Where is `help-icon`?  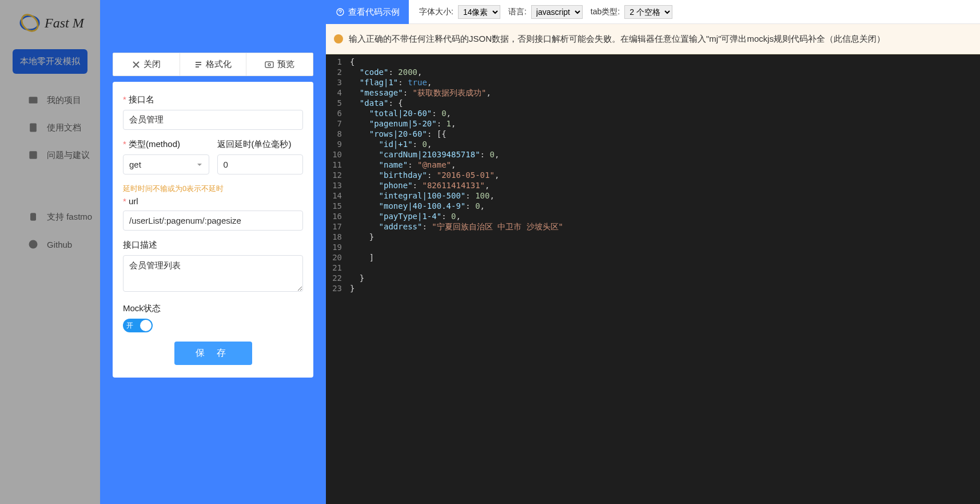 help-icon is located at coordinates (340, 12).